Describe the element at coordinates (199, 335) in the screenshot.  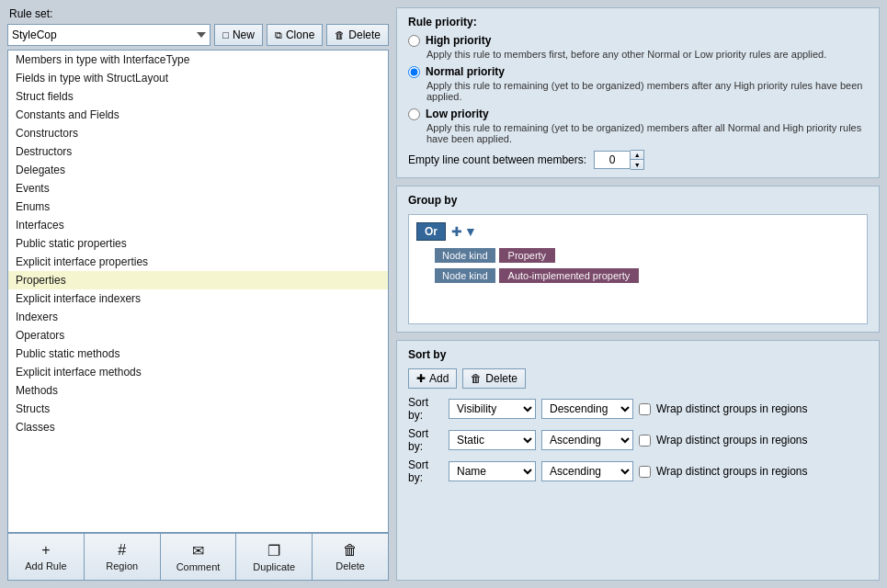
I see `list-item: Operators` at that location.